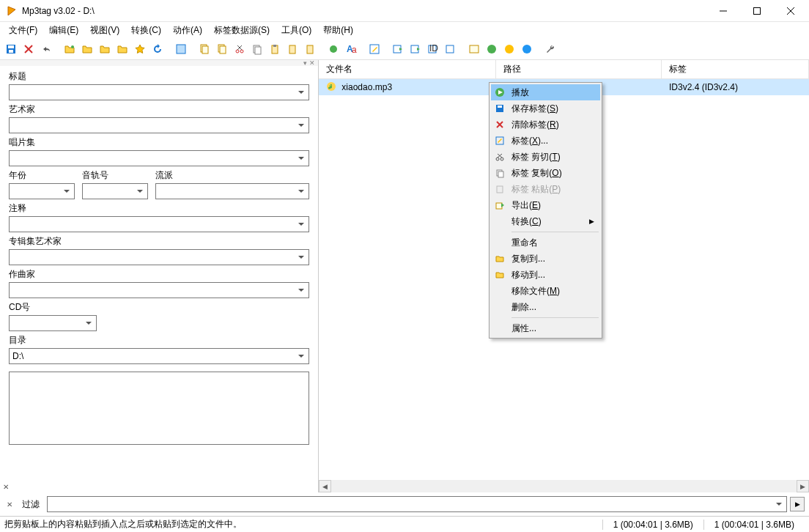 This screenshot has width=809, height=532. What do you see at coordinates (159, 224) in the screenshot?
I see `input-comment` at bounding box center [159, 224].